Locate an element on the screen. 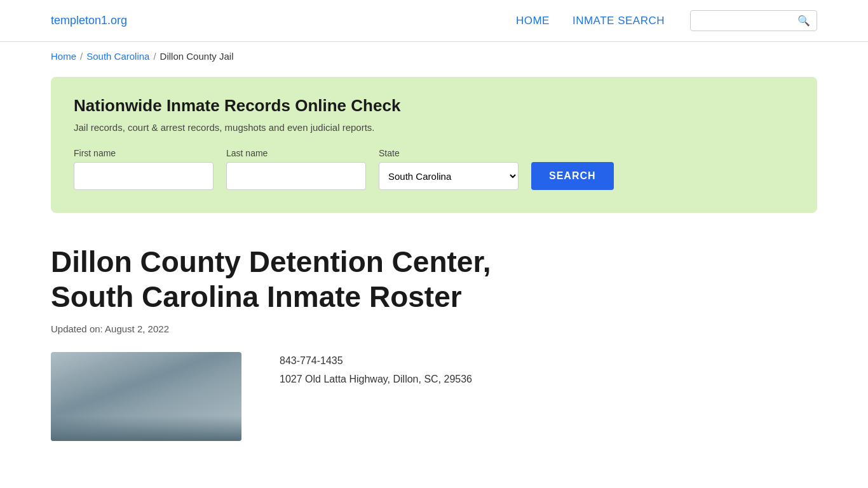 The image size is (868, 488). breadcrumb-state: South Carolina is located at coordinates (118, 56).